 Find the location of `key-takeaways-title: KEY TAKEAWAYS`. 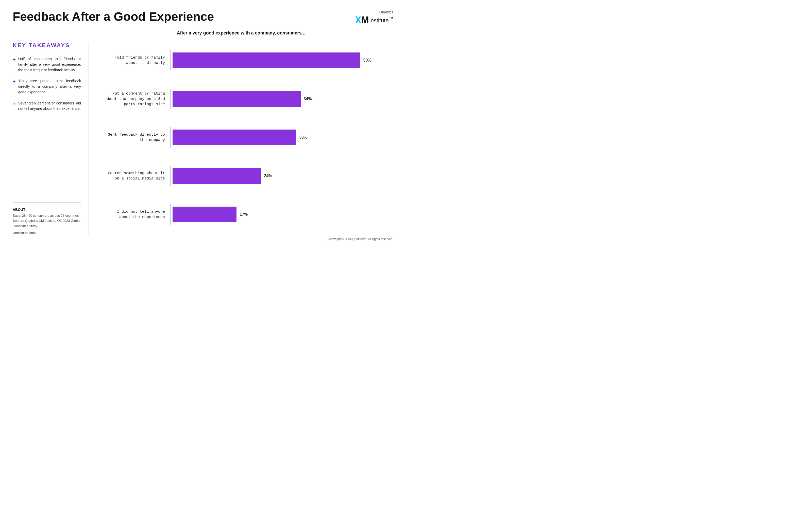

key-takeaways-title: KEY TAKEAWAYS is located at coordinates (47, 45).